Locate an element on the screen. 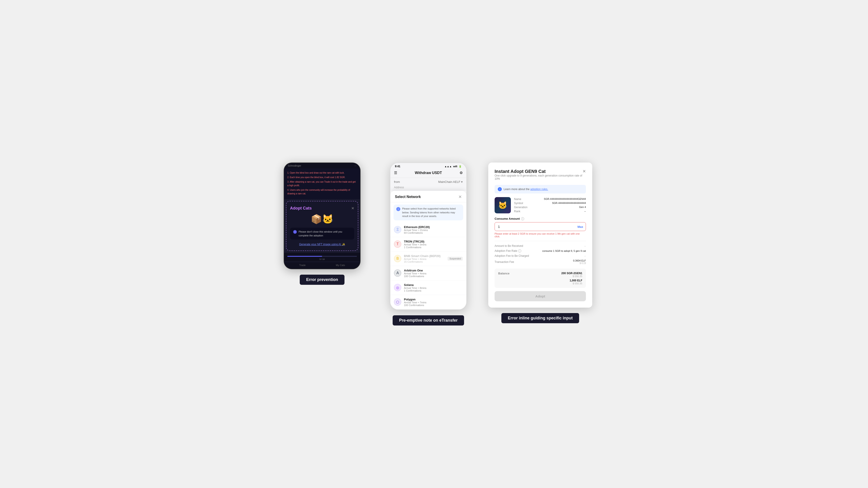  fee-rate-row: Adoption Fee Rate i consume 1 SGR to ado… is located at coordinates (540, 251).